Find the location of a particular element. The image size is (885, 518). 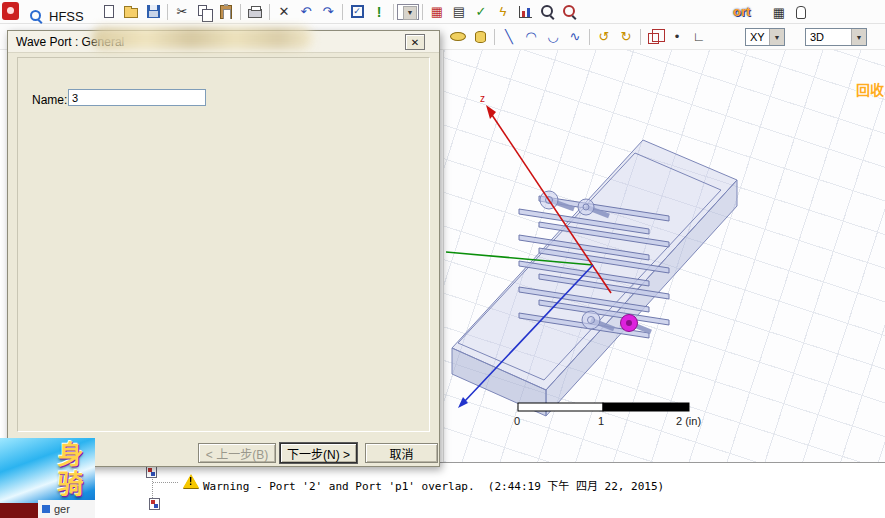

zoom-select-icon is located at coordinates (569, 12).